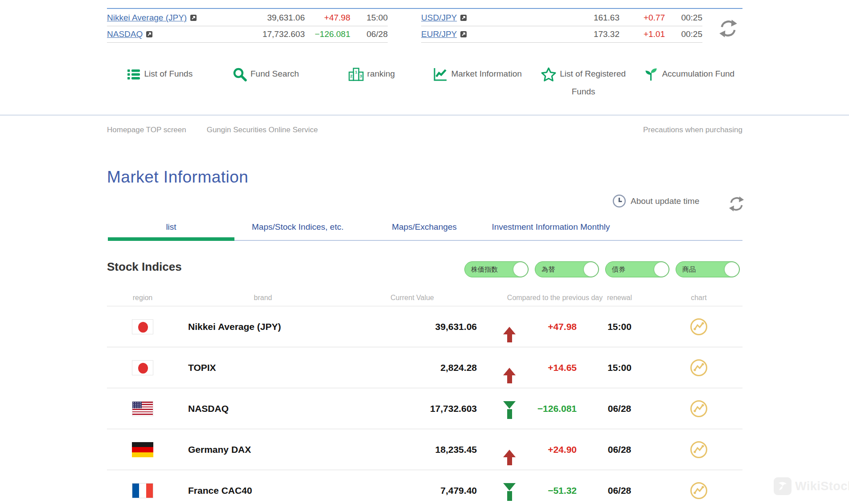 The image size is (849, 504). I want to click on toggle-label: 株価指数, so click(484, 270).